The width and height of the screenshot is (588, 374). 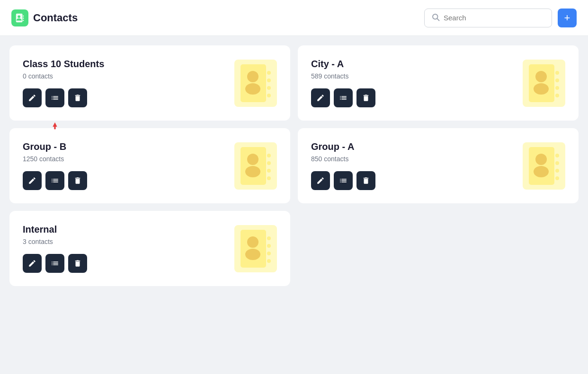 I want to click on group-card-internal: Internal 3 contacts, so click(x=150, y=249).